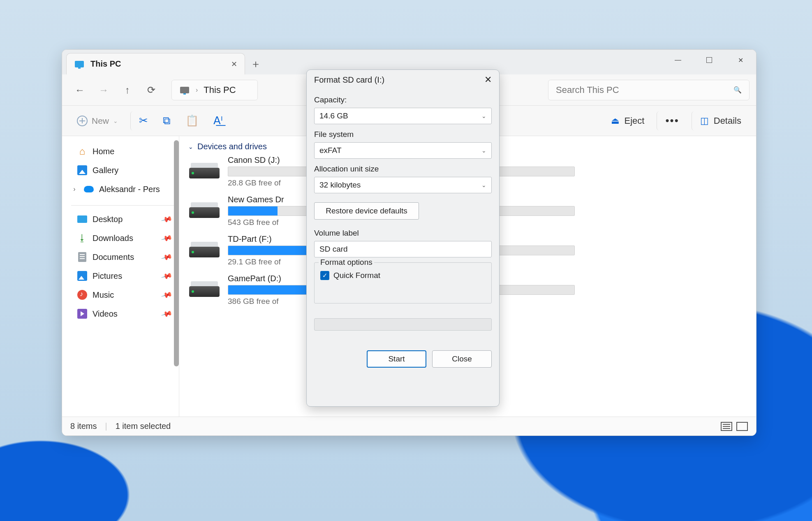 The width and height of the screenshot is (812, 521). What do you see at coordinates (340, 185) in the screenshot?
I see `allocation-value: 32 kilobytes` at bounding box center [340, 185].